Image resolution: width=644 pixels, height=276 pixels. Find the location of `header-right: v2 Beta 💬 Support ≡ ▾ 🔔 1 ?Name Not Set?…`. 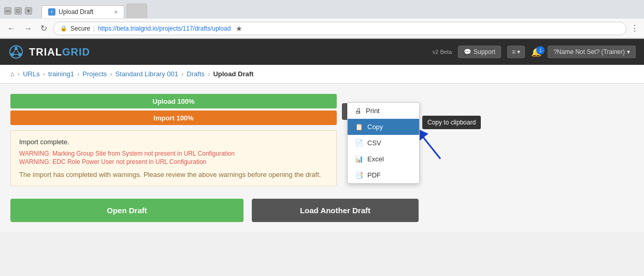

header-right: v2 Beta 💬 Support ≡ ▾ 🔔 1 ?Name Not Set?… is located at coordinates (534, 52).